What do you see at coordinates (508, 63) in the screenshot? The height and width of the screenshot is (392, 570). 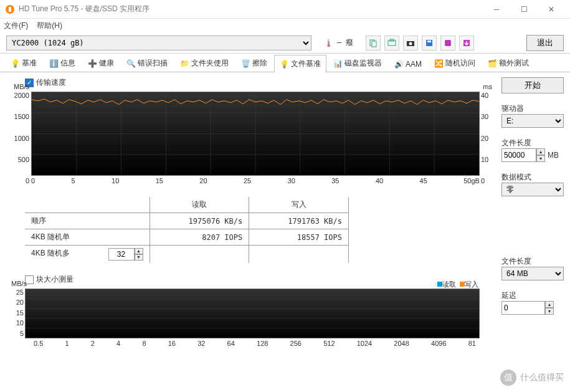 I see `tab-extra-tests: 🗂️额外测试` at bounding box center [508, 63].